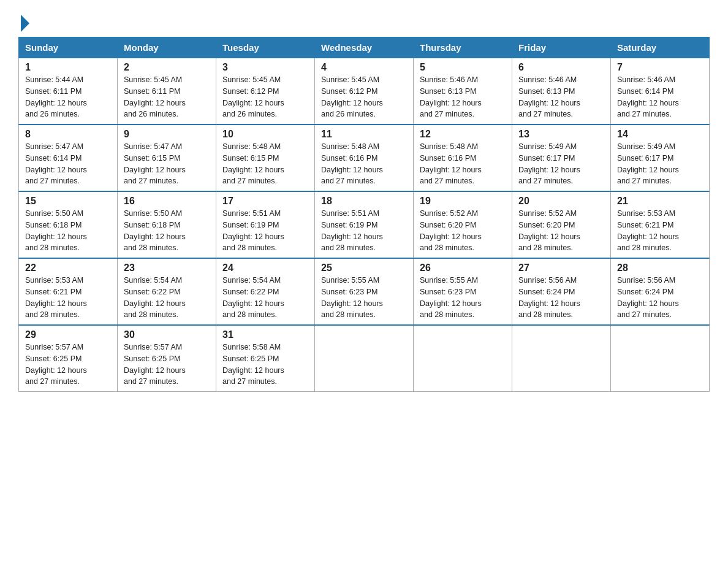 This screenshot has width=728, height=563. I want to click on day-number: 9, so click(167, 134).